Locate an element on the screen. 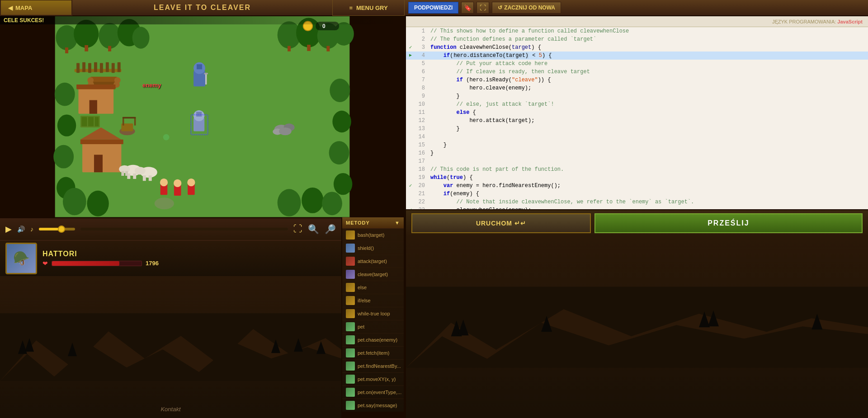 The height and width of the screenshot is (418, 868). code-line-11: 11 else { is located at coordinates (637, 113).